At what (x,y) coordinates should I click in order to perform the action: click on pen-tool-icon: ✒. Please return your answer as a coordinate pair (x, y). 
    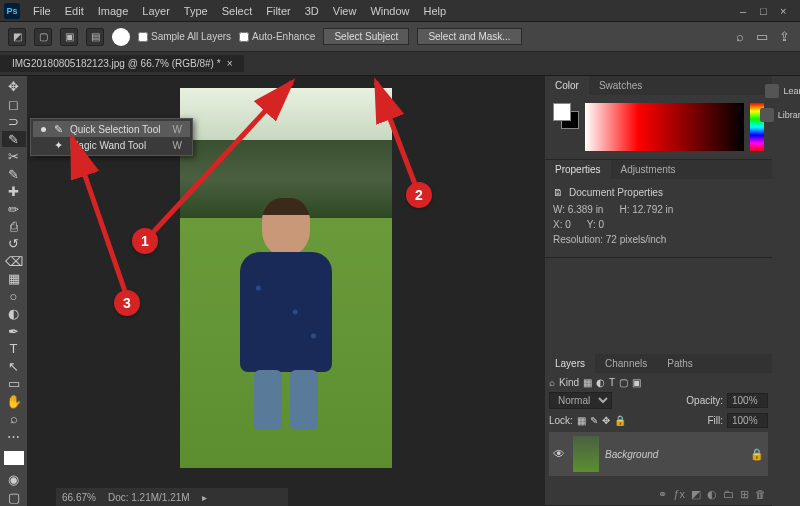
    Looking at the image, I should click on (14, 332).